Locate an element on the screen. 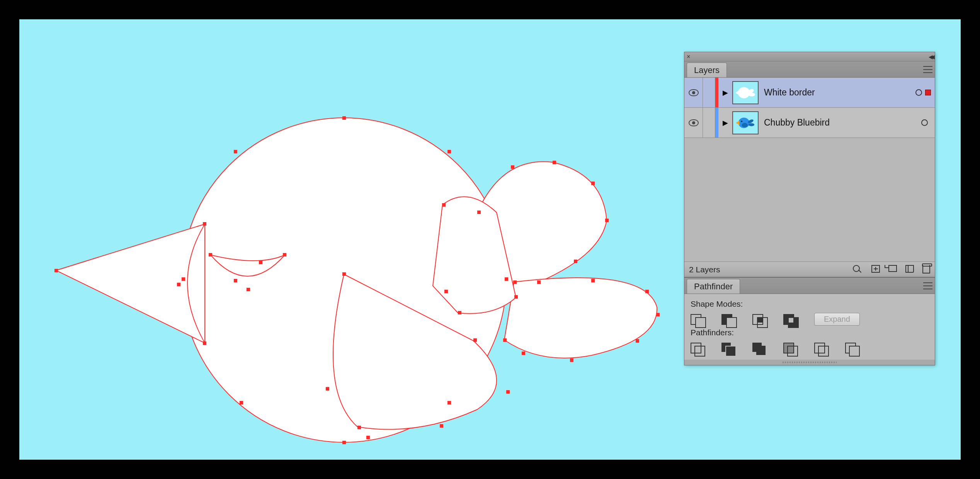 Image resolution: width=980 pixels, height=479 pixels. layer-count-label: 2 Layers is located at coordinates (705, 270).